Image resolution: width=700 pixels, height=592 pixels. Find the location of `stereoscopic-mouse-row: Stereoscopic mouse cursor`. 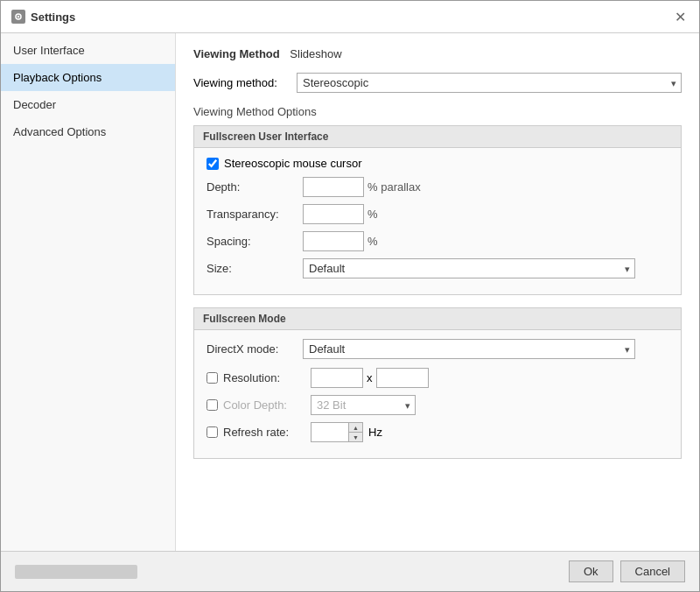

stereoscopic-mouse-row: Stereoscopic mouse cursor is located at coordinates (438, 163).